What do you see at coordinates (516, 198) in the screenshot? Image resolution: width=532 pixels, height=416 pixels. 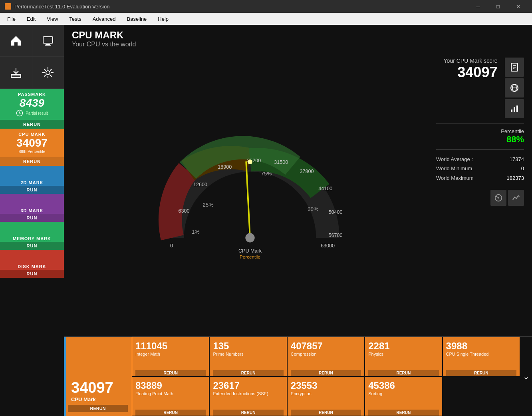 I see `history-icon-button` at bounding box center [516, 198].